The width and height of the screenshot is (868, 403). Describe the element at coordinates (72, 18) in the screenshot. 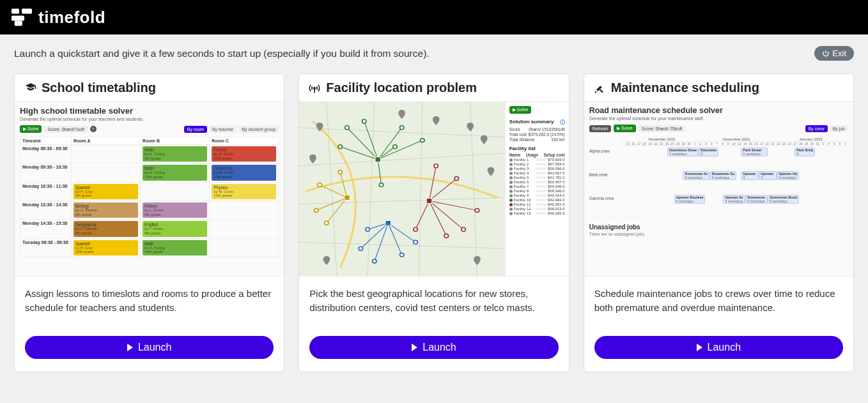

I see `brand-name: timefold` at that location.